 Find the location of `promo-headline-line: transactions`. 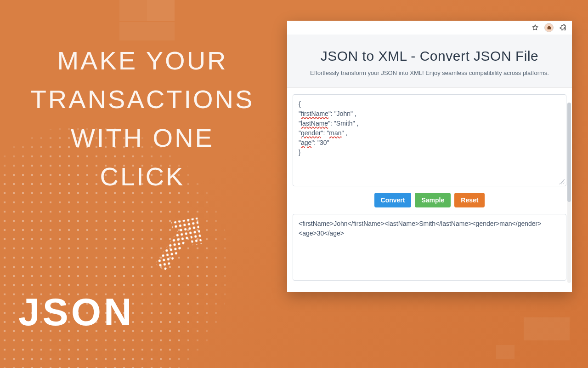

promo-headline-line: transactions is located at coordinates (142, 99).